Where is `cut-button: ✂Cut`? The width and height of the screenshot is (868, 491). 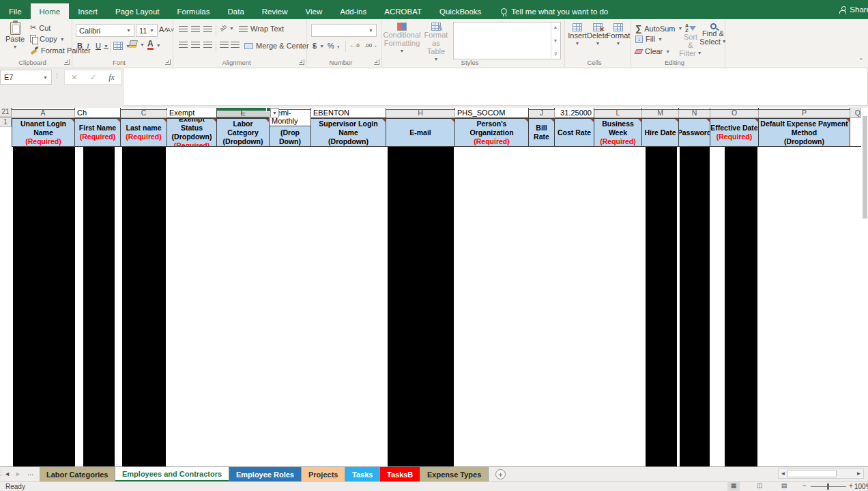 cut-button: ✂Cut is located at coordinates (40, 27).